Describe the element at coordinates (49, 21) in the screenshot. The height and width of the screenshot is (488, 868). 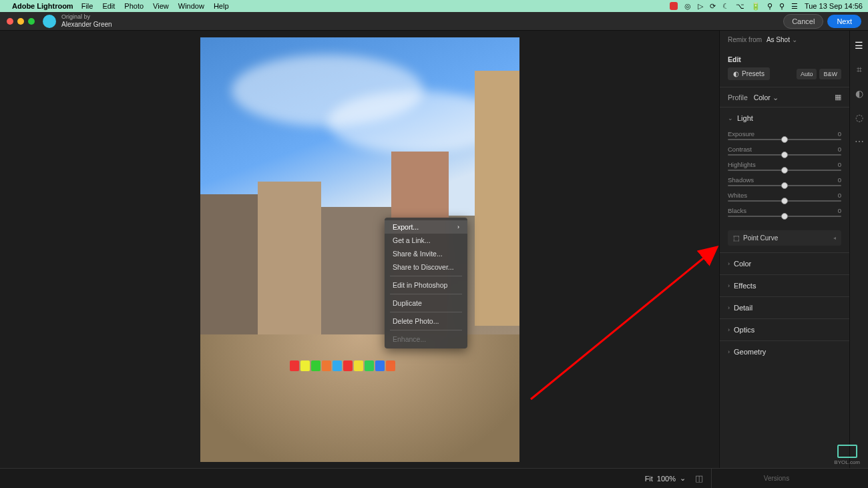
I see `avatar` at that location.